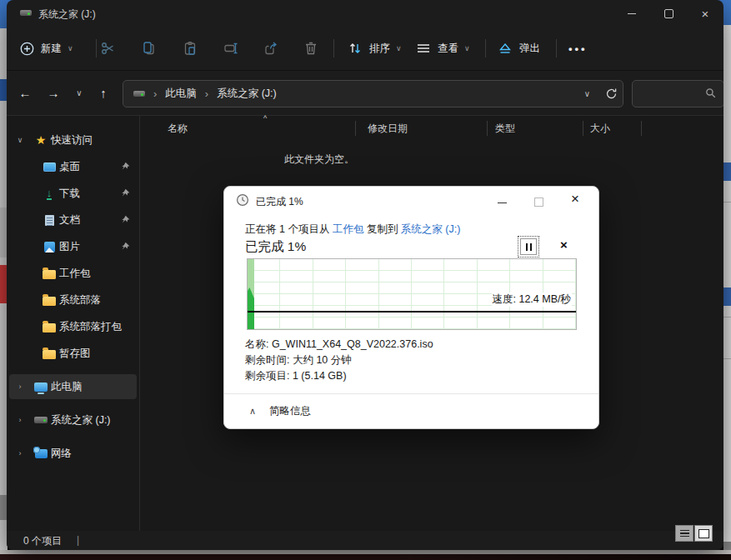 Image resolution: width=731 pixels, height=560 pixels. What do you see at coordinates (243, 200) in the screenshot?
I see `clock-icon` at bounding box center [243, 200].